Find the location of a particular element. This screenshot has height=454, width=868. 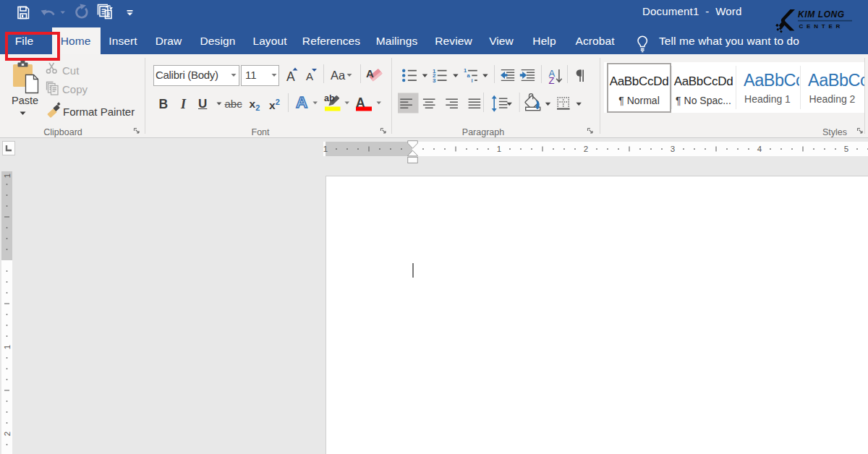

svg-text: 5 is located at coordinates (846, 149).